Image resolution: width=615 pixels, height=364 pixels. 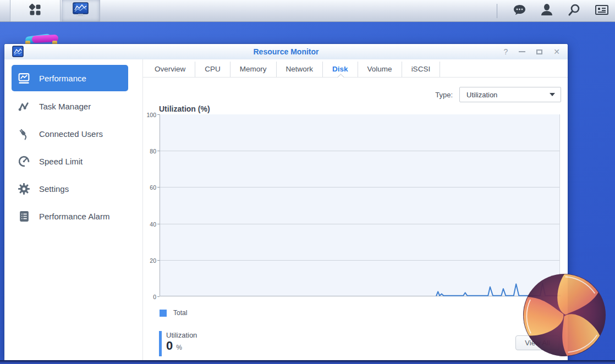 What do you see at coordinates (178, 344) in the screenshot?
I see `utilization-summary: Utilization 0%` at bounding box center [178, 344].